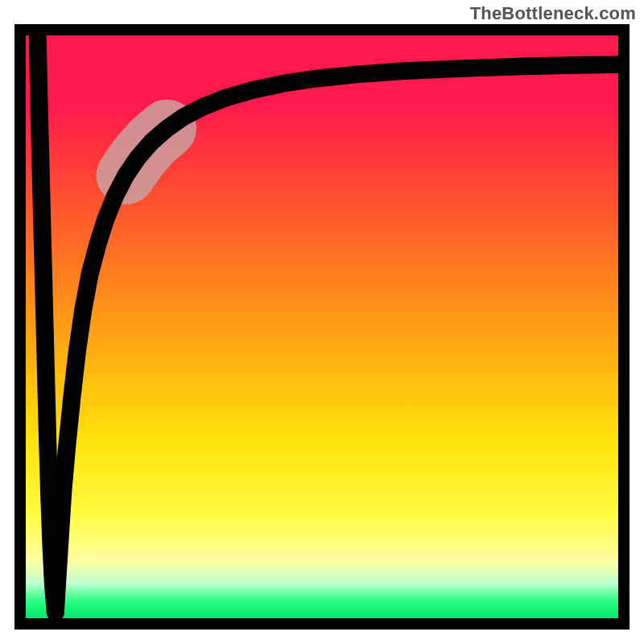 The image size is (644, 644). I want to click on attribution-text: TheBottleneck.com, so click(553, 14).